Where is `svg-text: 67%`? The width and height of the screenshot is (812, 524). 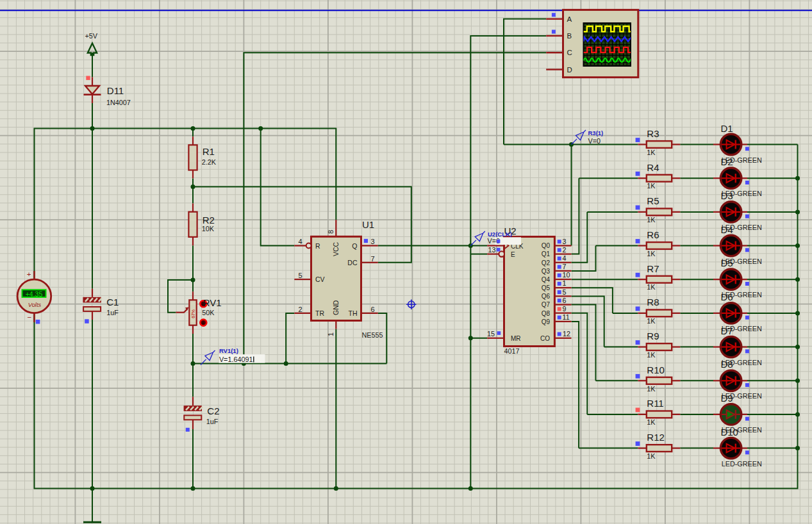
svg-text: 67% is located at coordinates (194, 314).